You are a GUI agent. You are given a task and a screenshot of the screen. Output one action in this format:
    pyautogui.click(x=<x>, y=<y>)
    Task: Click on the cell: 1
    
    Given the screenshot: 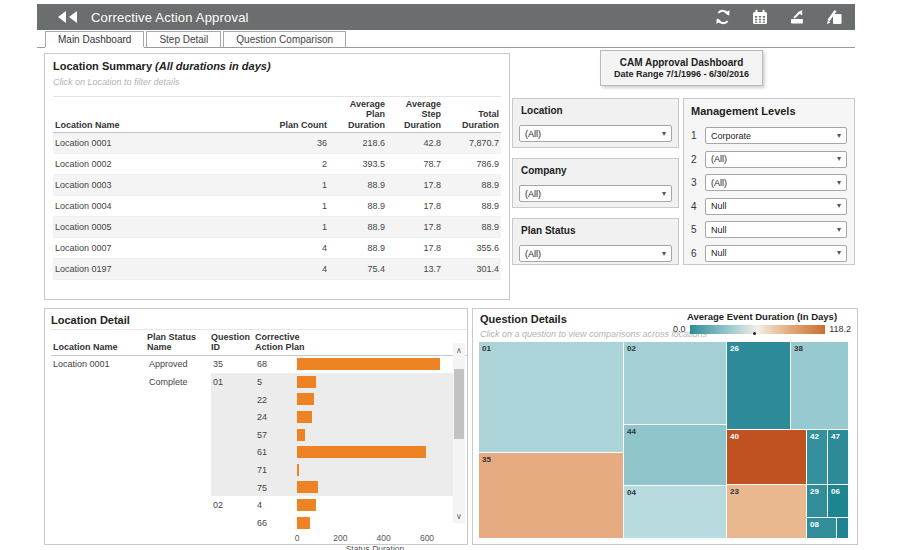 What is the action you would take?
    pyautogui.click(x=296, y=227)
    